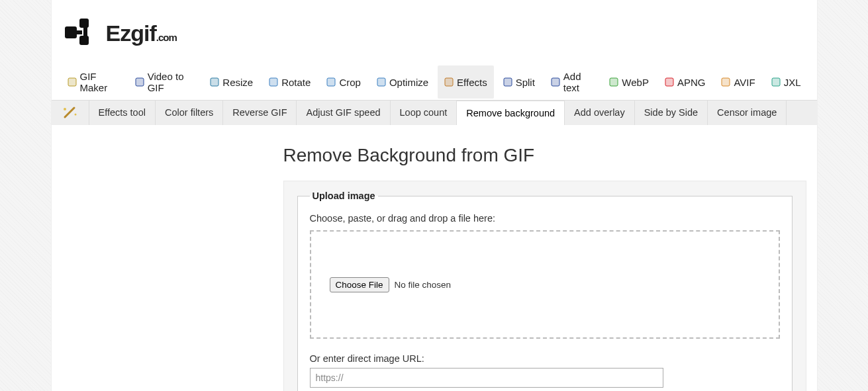  Describe the element at coordinates (434, 82) in the screenshot. I see `primary-nav: GIF MakerVideo to GIFResizeRotateCropOpt…` at that location.